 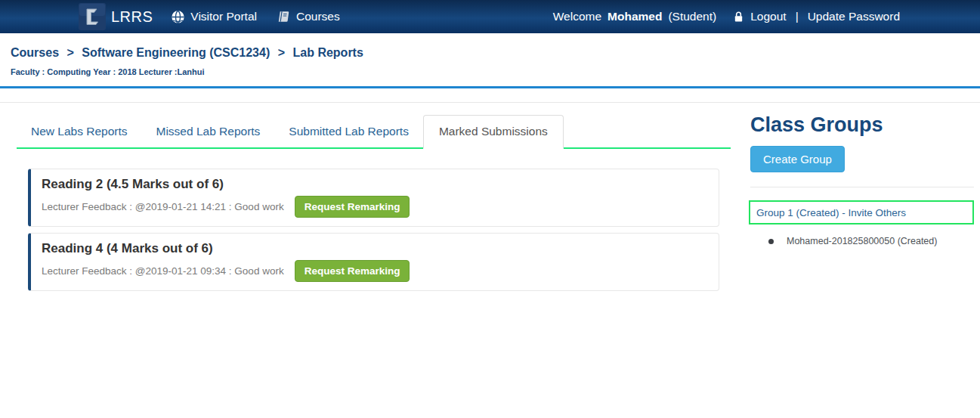 What do you see at coordinates (163, 271) in the screenshot?
I see `lecturer-feedback: Lecturer Feedback : @2019-01-21 09:34 : …` at bounding box center [163, 271].